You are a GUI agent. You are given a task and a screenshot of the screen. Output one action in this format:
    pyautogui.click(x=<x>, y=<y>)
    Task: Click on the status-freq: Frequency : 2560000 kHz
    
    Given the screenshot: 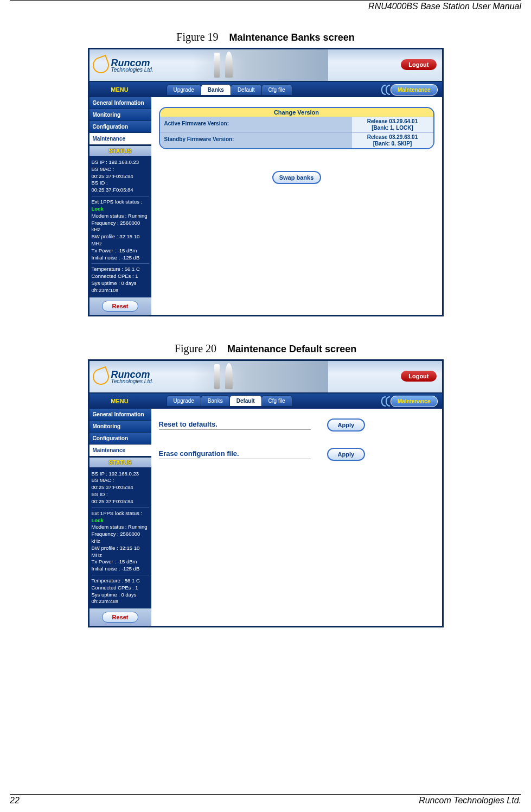 What is the action you would take?
    pyautogui.click(x=120, y=227)
    